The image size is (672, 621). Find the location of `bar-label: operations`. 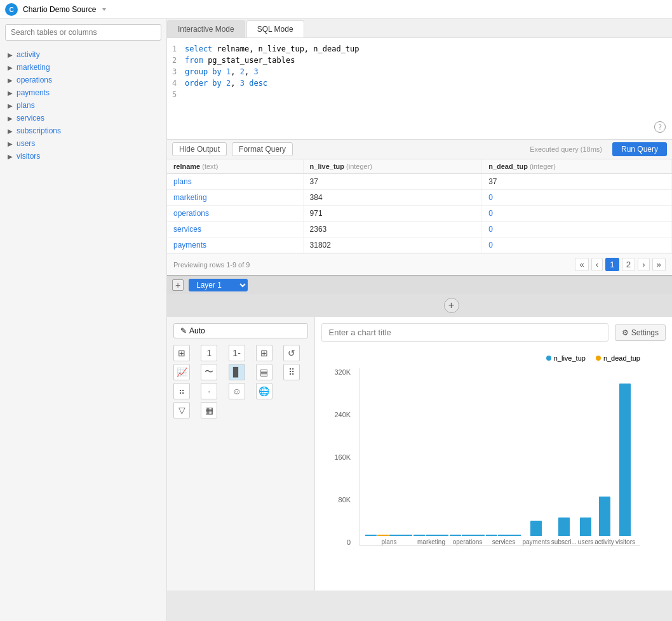

bar-label: operations is located at coordinates (467, 542).